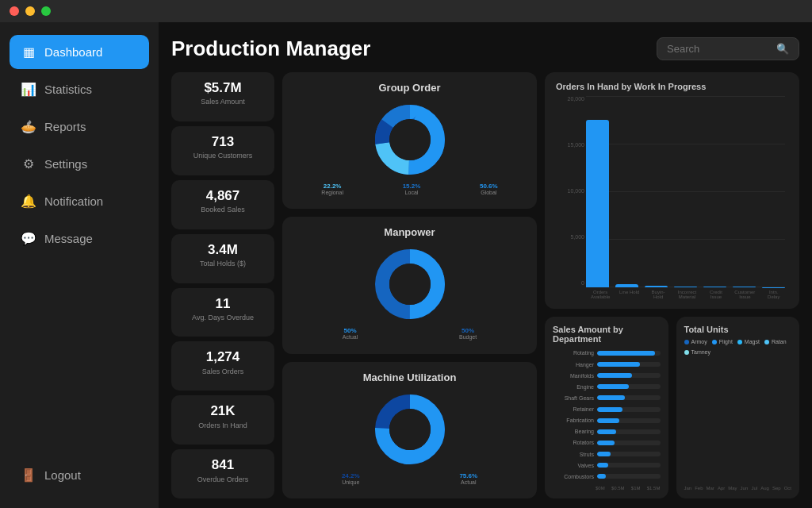  What do you see at coordinates (607, 432) in the screenshot?
I see `dept-row: Bearing` at bounding box center [607, 432].